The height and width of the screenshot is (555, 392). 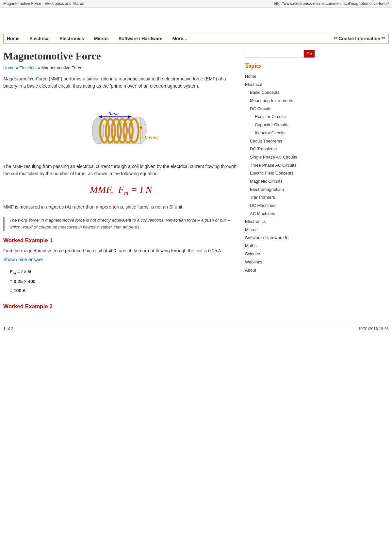 I want to click on answer-line-3: = 100 A, so click(x=124, y=291).